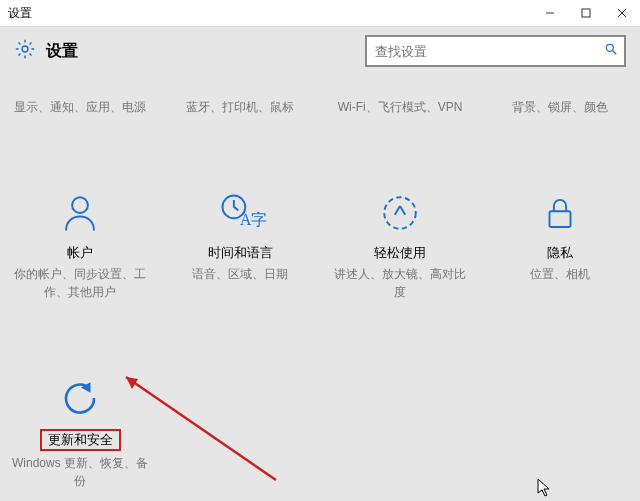 The width and height of the screenshot is (640, 501). I want to click on tile-sub: Wi-Fi、飞行模式、VPN, so click(400, 108).